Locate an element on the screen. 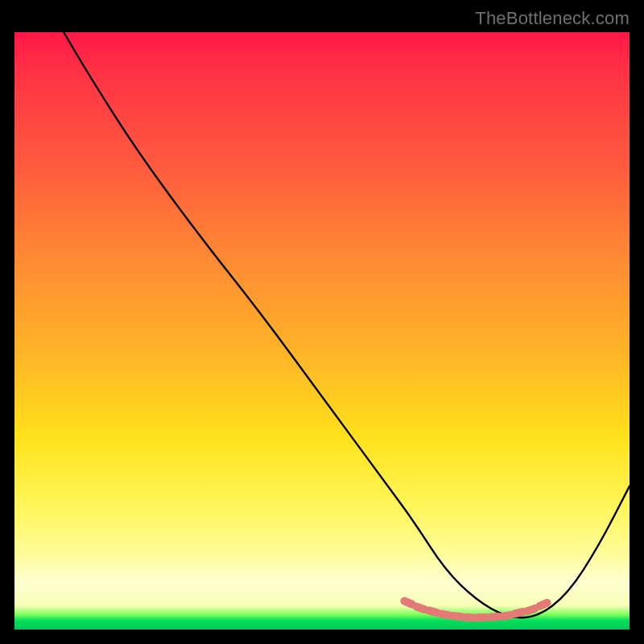 The width and height of the screenshot is (644, 644). credit-text: TheBottleneck.com is located at coordinates (552, 19).